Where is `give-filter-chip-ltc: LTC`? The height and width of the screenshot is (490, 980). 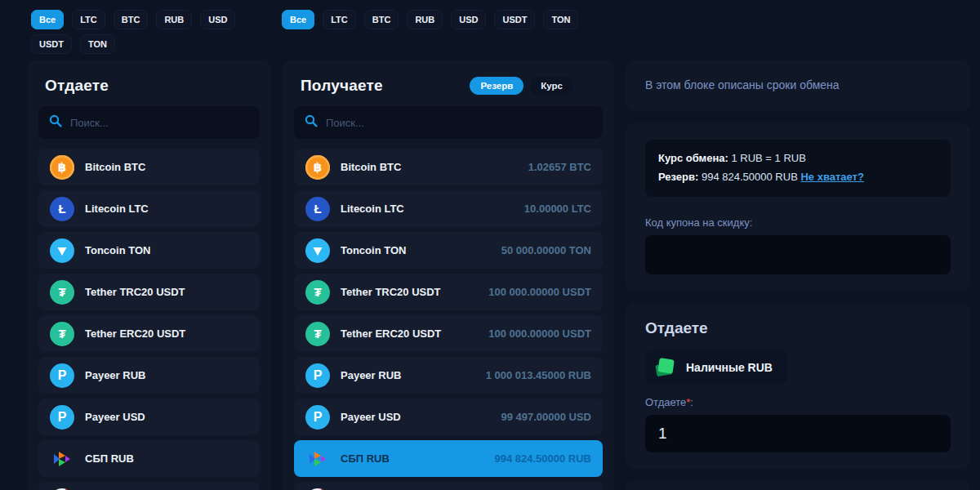 give-filter-chip-ltc: LTC is located at coordinates (88, 20).